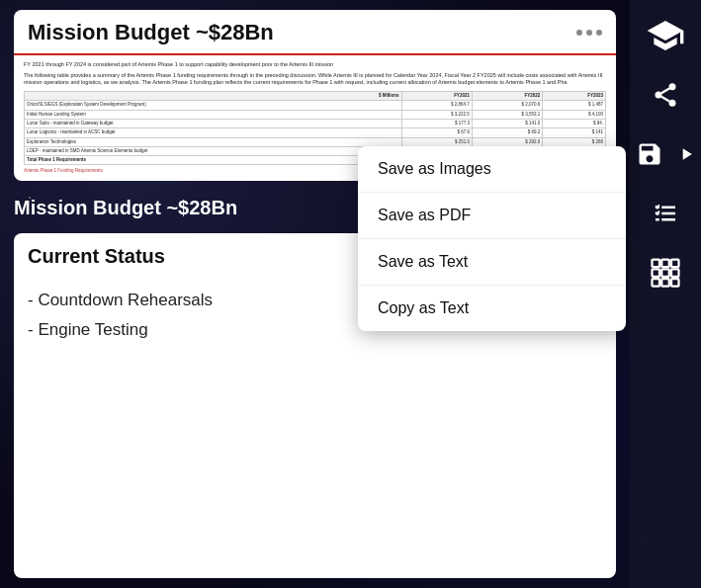  I want to click on table-cell: Orion/SLS/EGS (Exploration System Develo…, so click(214, 105).